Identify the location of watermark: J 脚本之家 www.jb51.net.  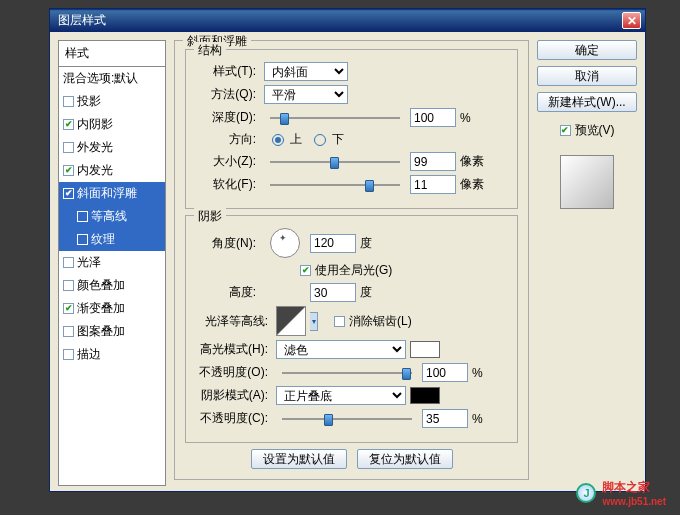
(621, 493).